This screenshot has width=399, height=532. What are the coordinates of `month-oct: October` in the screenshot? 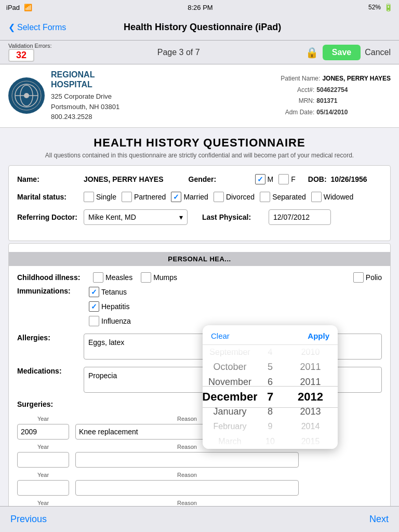 It's located at (230, 367).